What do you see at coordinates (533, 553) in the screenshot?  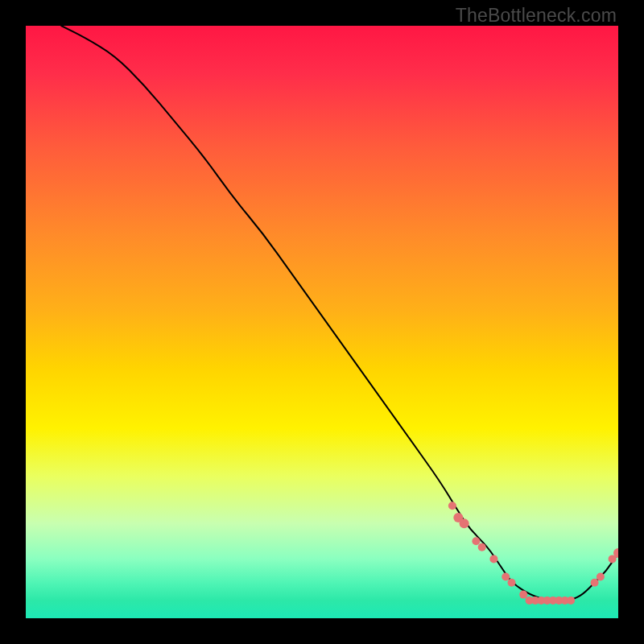 I see `markers-group` at bounding box center [533, 553].